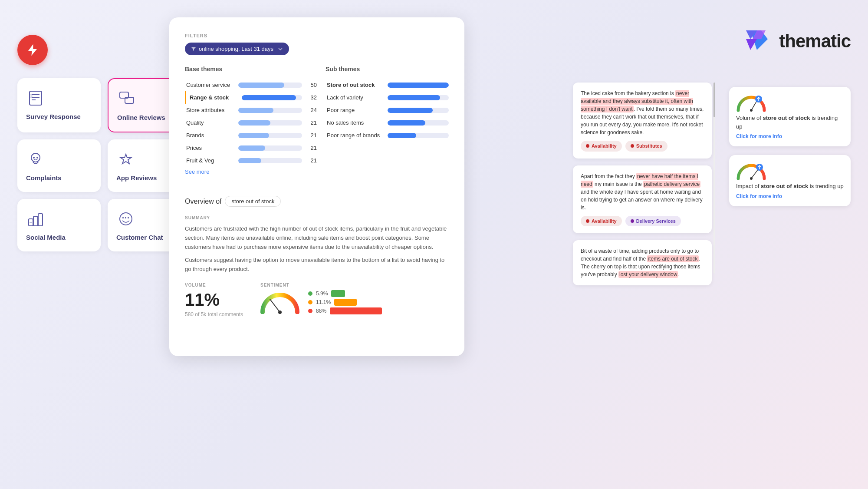 Image resolution: width=868 pixels, height=489 pixels. I want to click on negative-dot, so click(310, 311).